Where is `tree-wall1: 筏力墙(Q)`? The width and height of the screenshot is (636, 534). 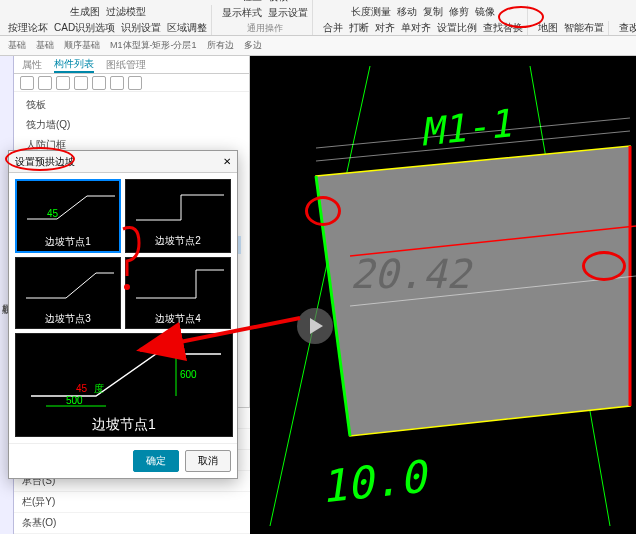
tree-wall1: 筏力墙(Q) is located at coordinates (49, 125).